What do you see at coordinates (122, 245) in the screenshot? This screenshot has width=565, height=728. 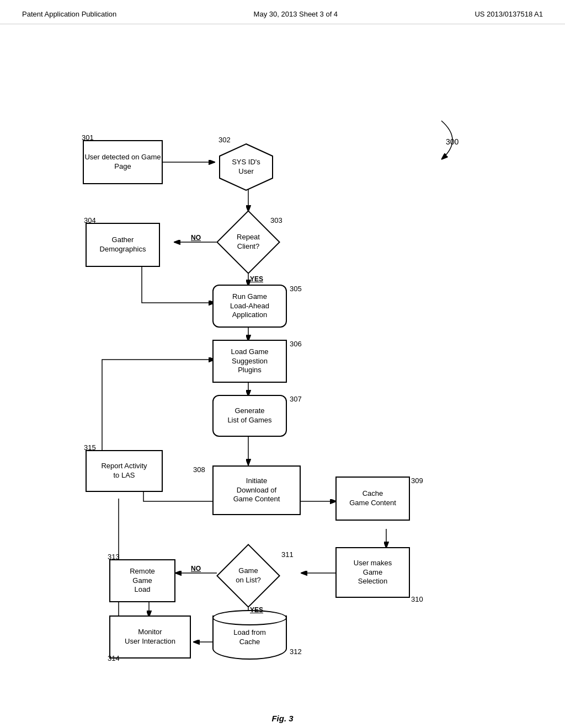 I see `node-304: Gather Demographics` at bounding box center [122, 245].